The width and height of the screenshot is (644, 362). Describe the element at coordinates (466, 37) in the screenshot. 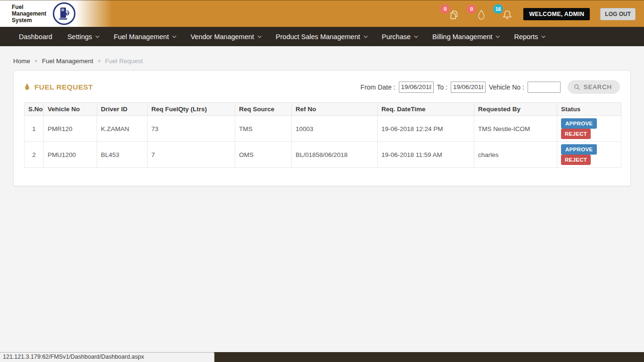

I see `nav-item-billing-management: Billing Management` at that location.